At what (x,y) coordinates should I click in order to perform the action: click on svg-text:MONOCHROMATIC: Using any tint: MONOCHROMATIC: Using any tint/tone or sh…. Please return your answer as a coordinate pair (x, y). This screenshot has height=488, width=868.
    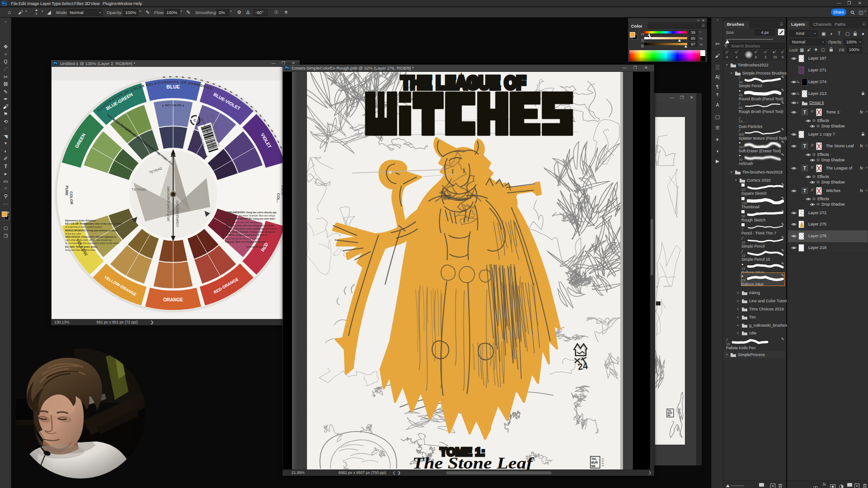
    Looking at the image, I should click on (91, 230).